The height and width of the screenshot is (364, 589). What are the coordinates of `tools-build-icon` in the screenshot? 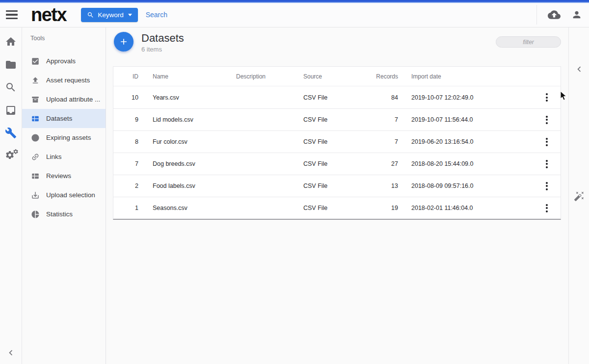 It's located at (11, 133).